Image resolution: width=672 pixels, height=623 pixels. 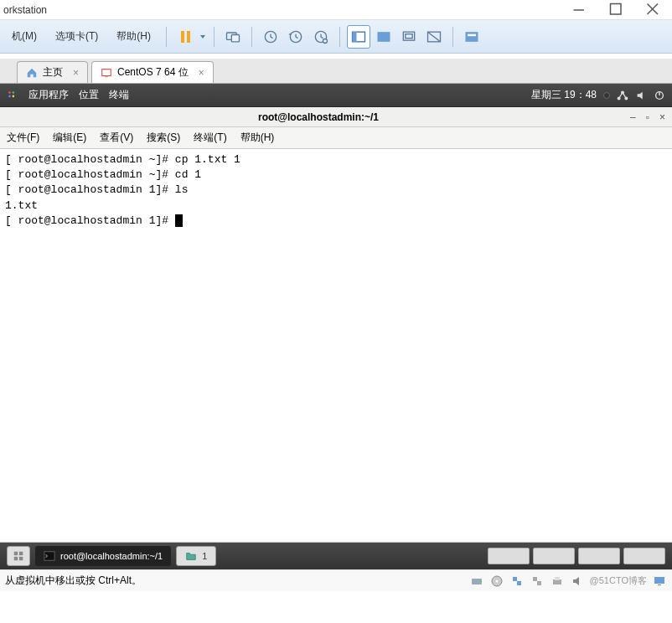 I want to click on guest-tray, so click(x=576, y=556).